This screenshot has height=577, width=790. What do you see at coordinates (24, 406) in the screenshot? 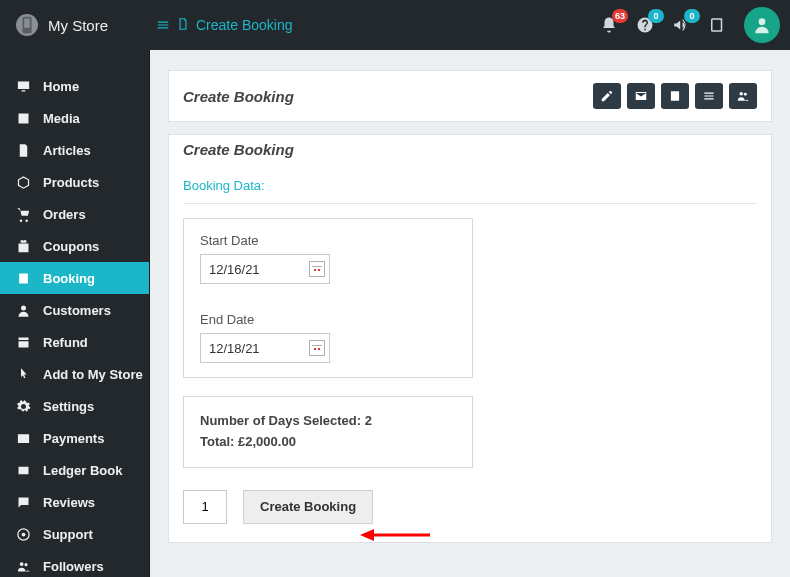
I see `settings-icon` at bounding box center [24, 406].